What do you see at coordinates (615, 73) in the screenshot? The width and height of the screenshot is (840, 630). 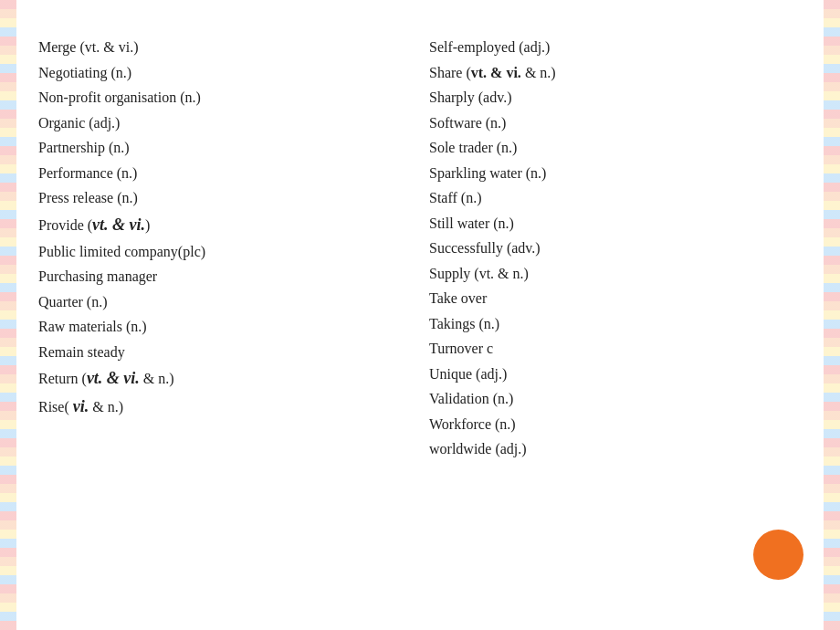 I see `list-item: Share (vt. & vi. & n.)` at bounding box center [615, 73].